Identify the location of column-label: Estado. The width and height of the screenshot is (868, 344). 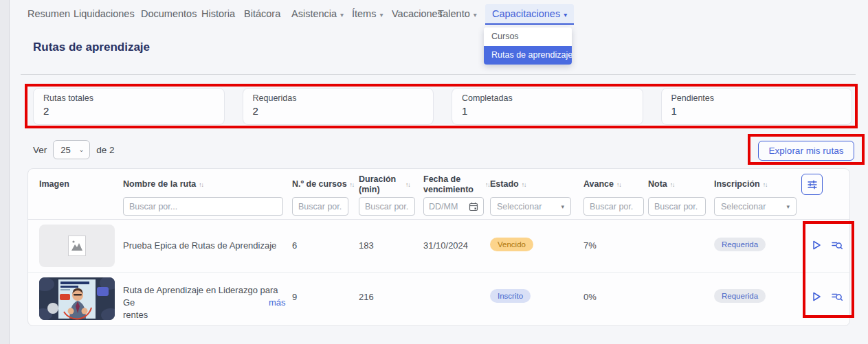
(504, 184).